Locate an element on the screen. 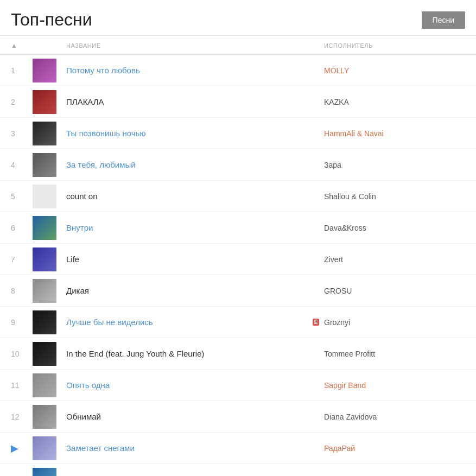 The height and width of the screenshot is (476, 476). track-title-text: Опять одна is located at coordinates (88, 385).